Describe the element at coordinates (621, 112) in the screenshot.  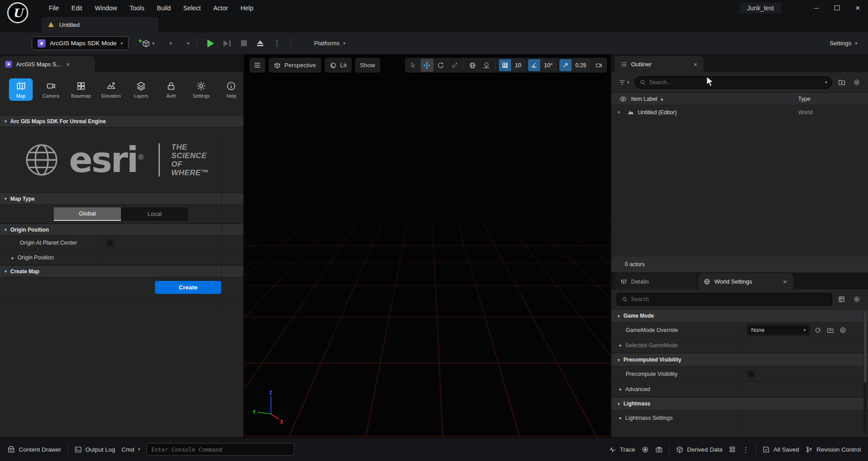
I see `expander-icon: ▾` at that location.